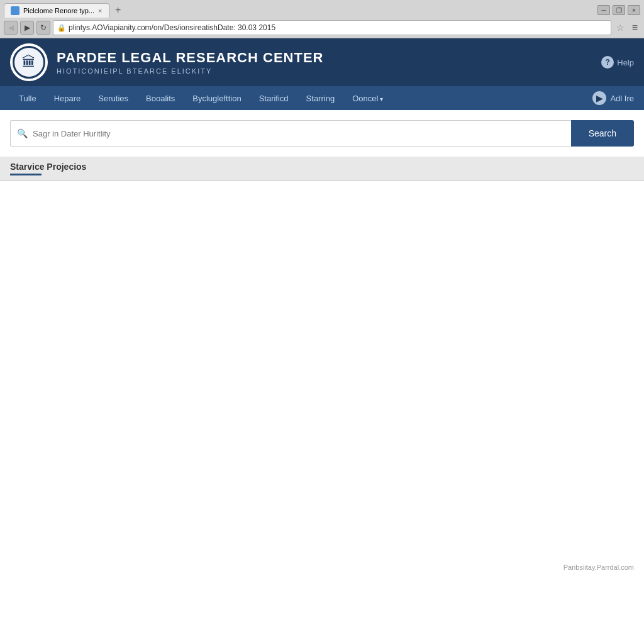 The height and width of the screenshot is (644, 644). What do you see at coordinates (602, 133) in the screenshot?
I see `search-button: Search` at bounding box center [602, 133].